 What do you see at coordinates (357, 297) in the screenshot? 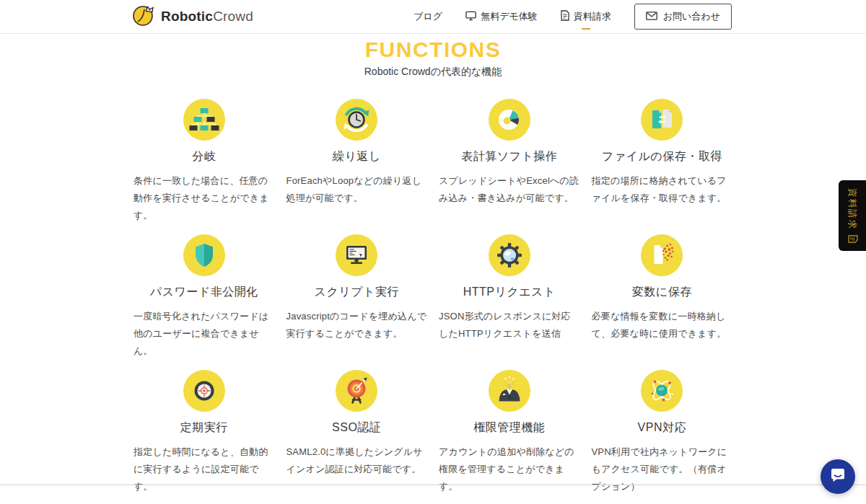
I see `function-card: スクリプト実行 Javascriptのコードを埋め込んで実行することができます。` at bounding box center [357, 297].